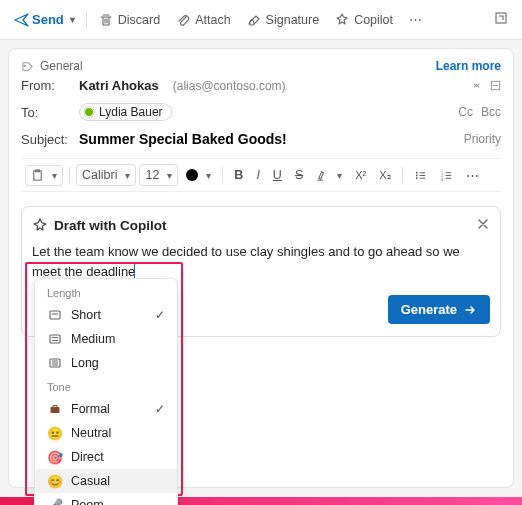  I want to click on number-list-icon: 123, so click(446, 176).